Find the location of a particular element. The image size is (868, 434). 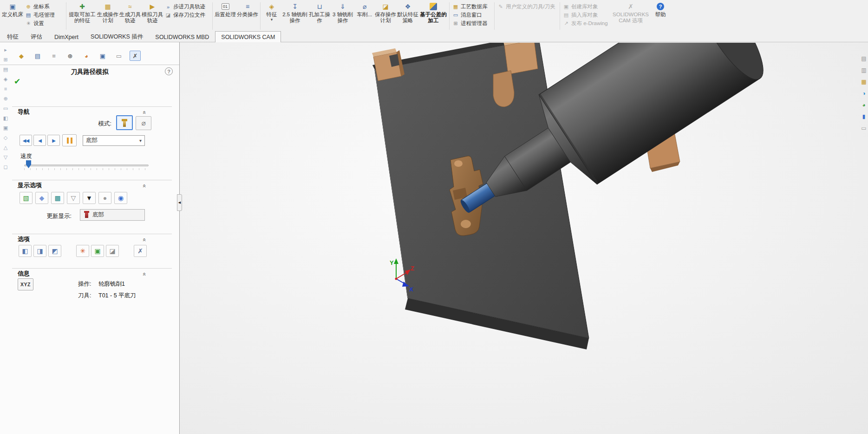

publish-edrawing-button: ↗ 发布 e-Drawing is located at coordinates (586, 23).